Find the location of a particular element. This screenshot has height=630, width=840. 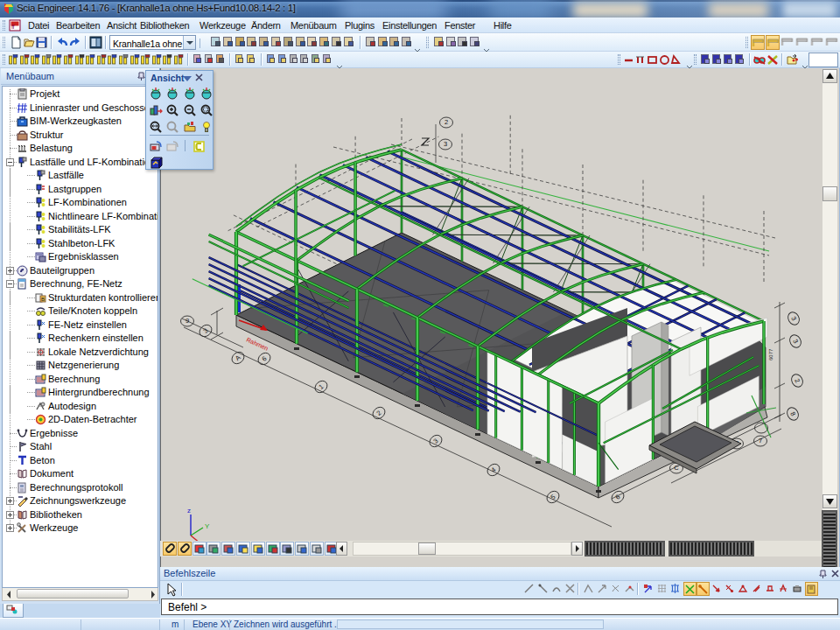

svg-text: C is located at coordinates (676, 467).